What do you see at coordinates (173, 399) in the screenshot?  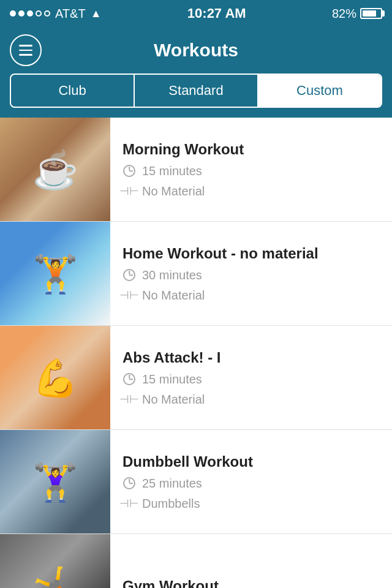 I see `material-label-3: No Material` at bounding box center [173, 399].